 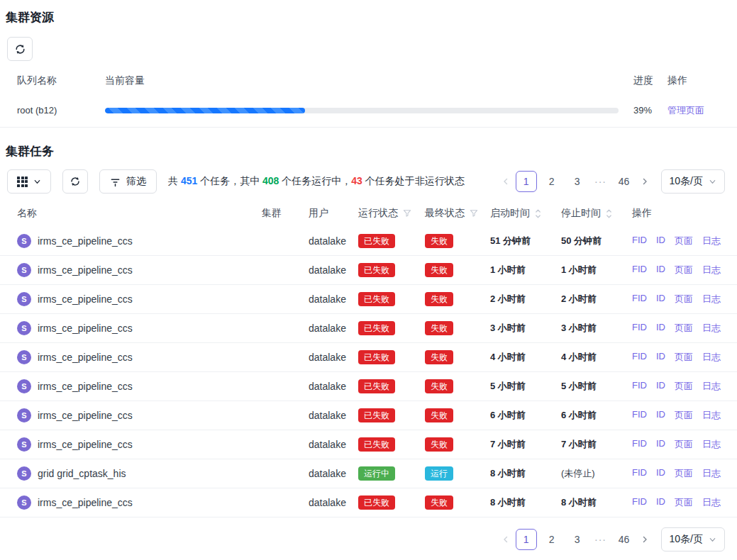 I want to click on task-name: grid grid_cptask_his, so click(x=82, y=474).